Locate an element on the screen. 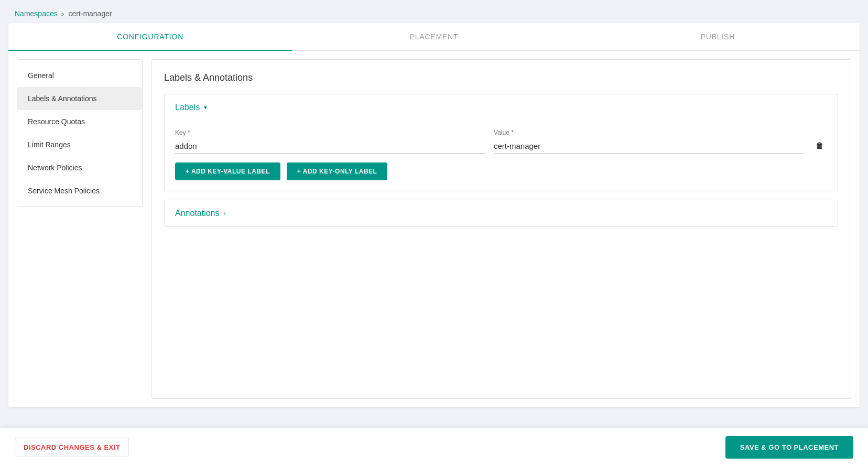 This screenshot has height=467, width=868. sidebar-item-network-policies: Network Policies is located at coordinates (80, 168).